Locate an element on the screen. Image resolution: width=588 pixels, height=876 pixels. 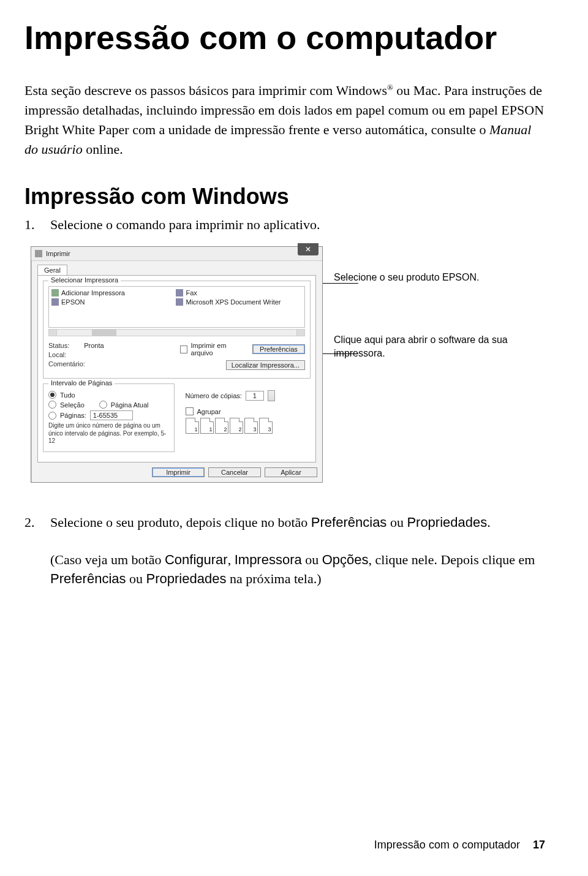
comment-label: Comentário: is located at coordinates (67, 364).